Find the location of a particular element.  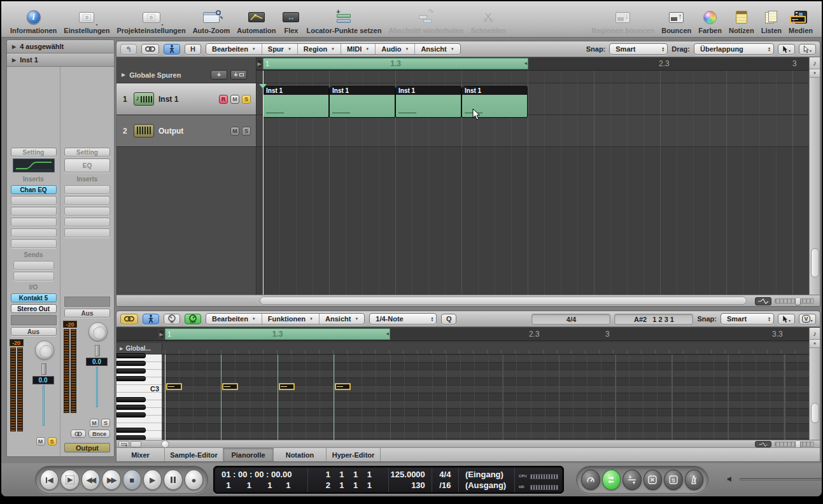

time-signature-field: 4/4 is located at coordinates (571, 319).